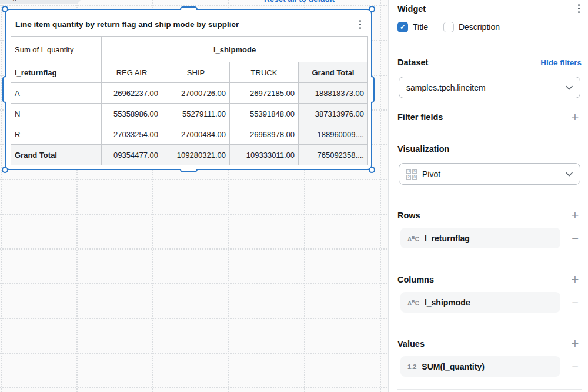 The width and height of the screenshot is (588, 392). I want to click on visualization-title: Visualization, so click(423, 149).